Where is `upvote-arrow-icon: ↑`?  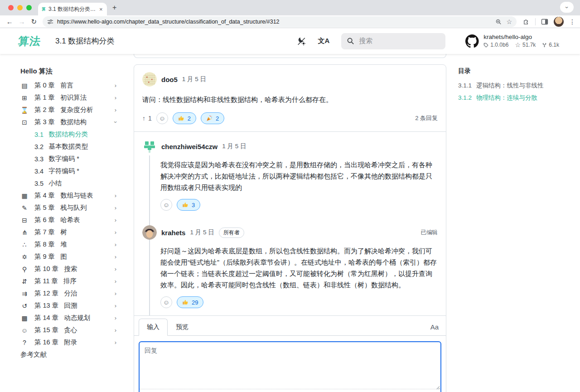
upvote-arrow-icon: ↑ is located at coordinates (144, 118).